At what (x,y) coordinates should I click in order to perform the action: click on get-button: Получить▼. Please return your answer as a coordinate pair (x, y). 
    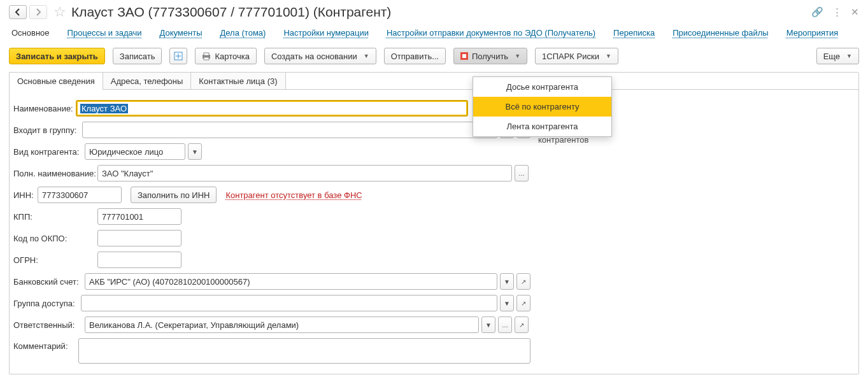
    Looking at the image, I should click on (490, 56).